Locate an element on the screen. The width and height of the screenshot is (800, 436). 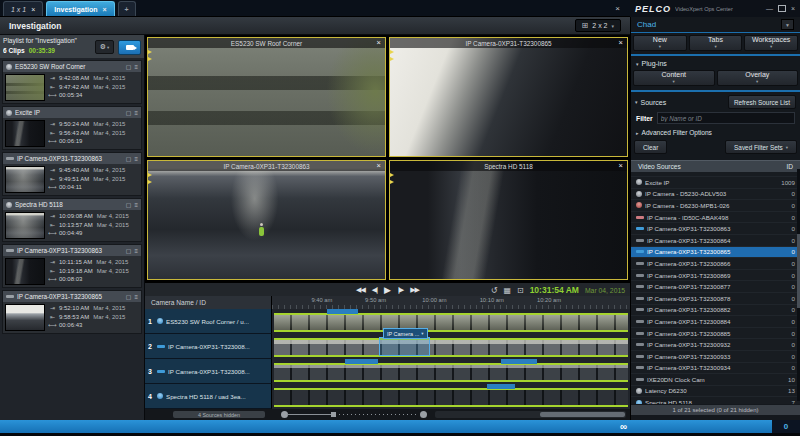
play-button: ▶ is located at coordinates (388, 290).